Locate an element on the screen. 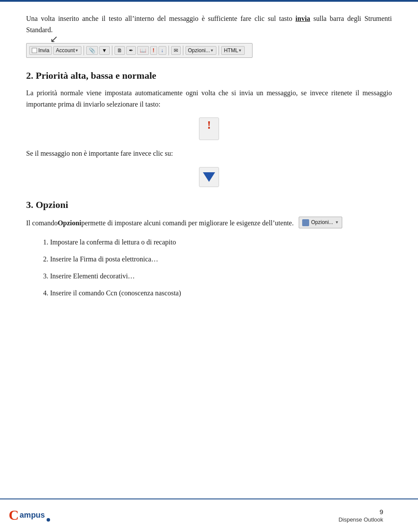  list-item-4-text: Inserire il comando Ccn (conoscenza nasc… is located at coordinates (116, 293).